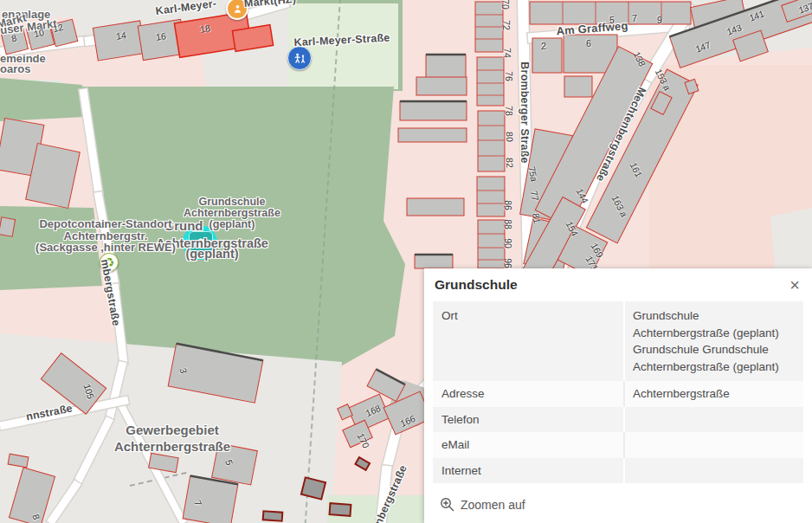 The height and width of the screenshot is (523, 812). What do you see at coordinates (201, 243) in the screenshot?
I see `school-marker-selected` at bounding box center [201, 243].